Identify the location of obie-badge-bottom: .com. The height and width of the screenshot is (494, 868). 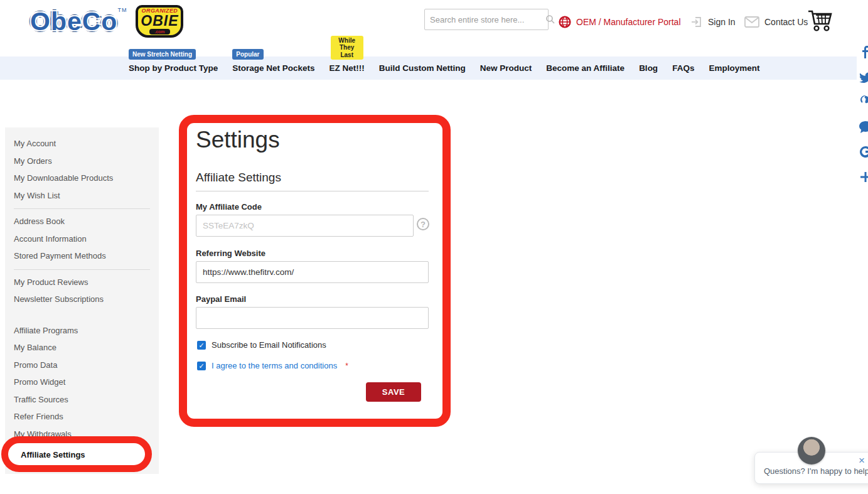
(159, 31).